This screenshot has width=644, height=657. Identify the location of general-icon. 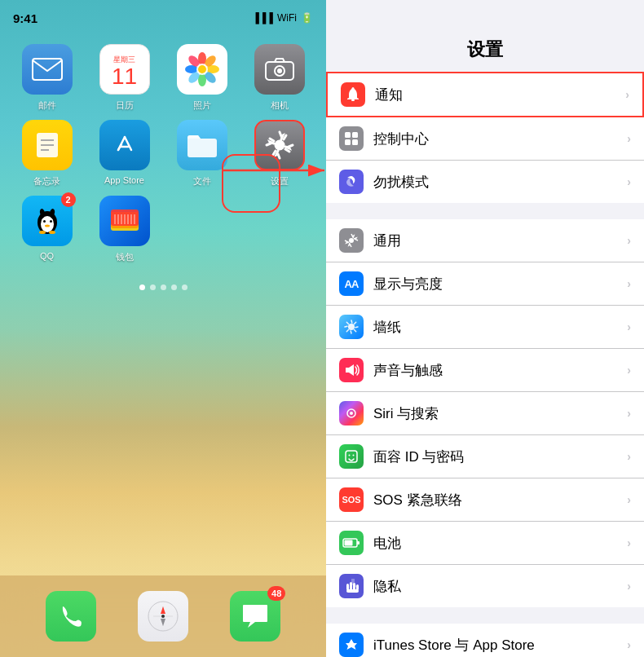
(351, 240).